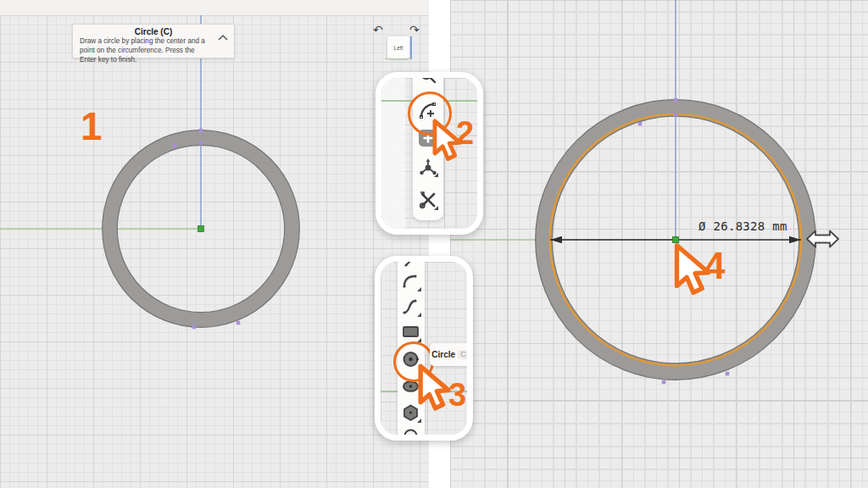 This screenshot has width=868, height=488. I want to click on main-toolbar-callout: 2, so click(429, 153).